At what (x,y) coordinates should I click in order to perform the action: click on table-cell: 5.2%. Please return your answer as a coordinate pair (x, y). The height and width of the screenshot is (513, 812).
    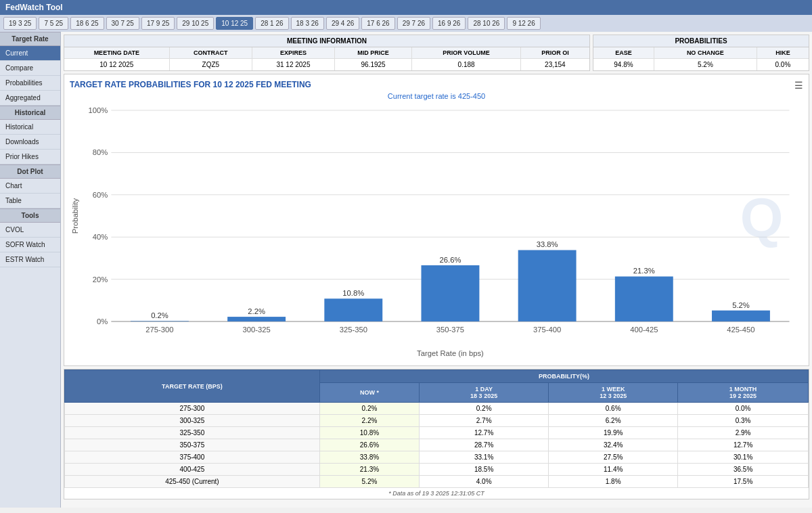
    Looking at the image, I should click on (369, 482).